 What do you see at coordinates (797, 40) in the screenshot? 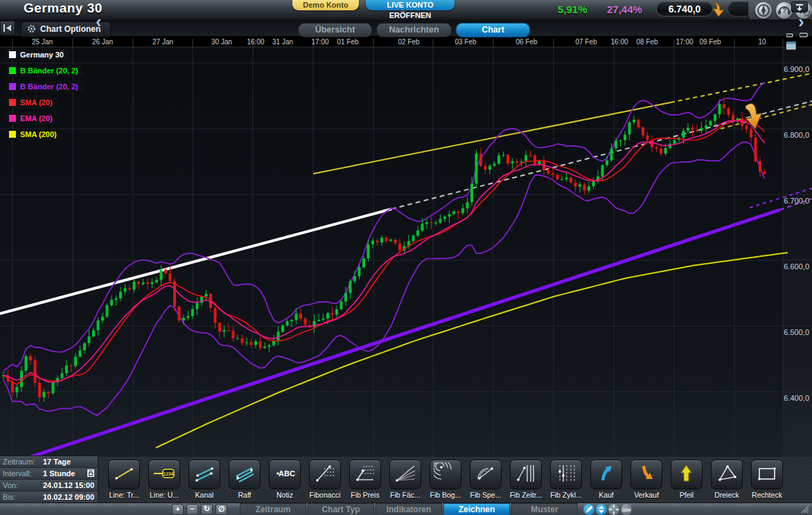
I see `window-controls` at bounding box center [797, 40].